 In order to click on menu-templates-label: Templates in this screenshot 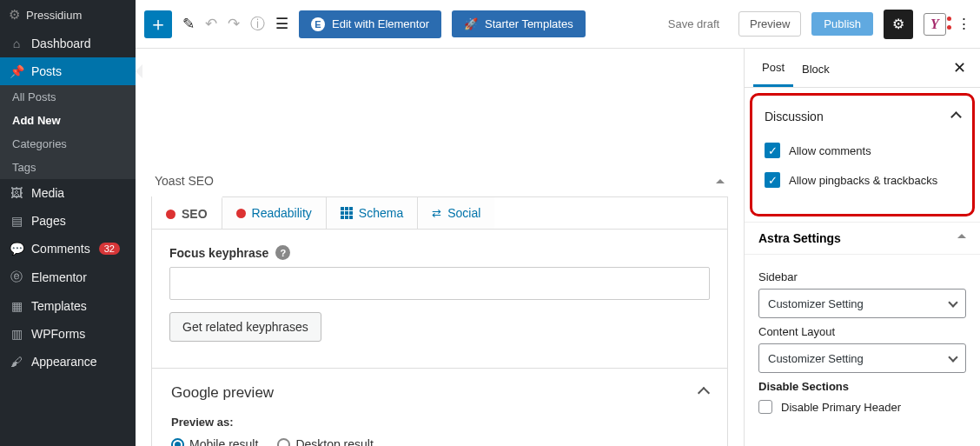, I will do `click(59, 306)`.